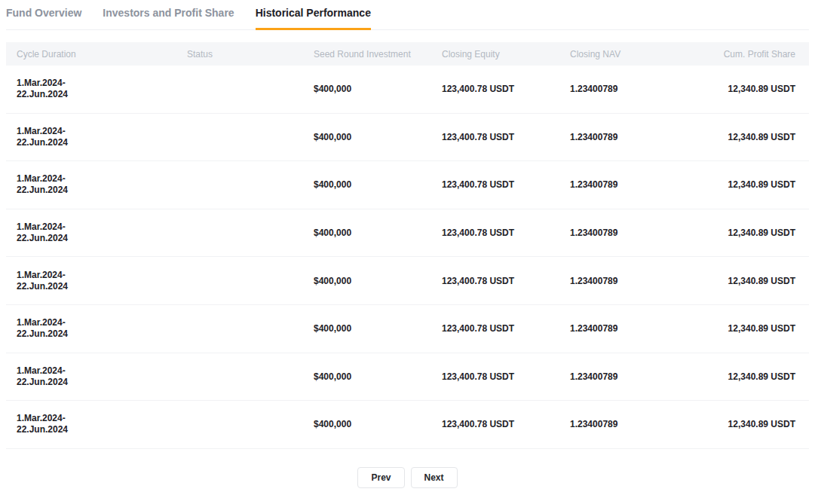 The width and height of the screenshot is (815, 504). I want to click on column-header-seed-round-investment: Seed Round Investment, so click(378, 54).